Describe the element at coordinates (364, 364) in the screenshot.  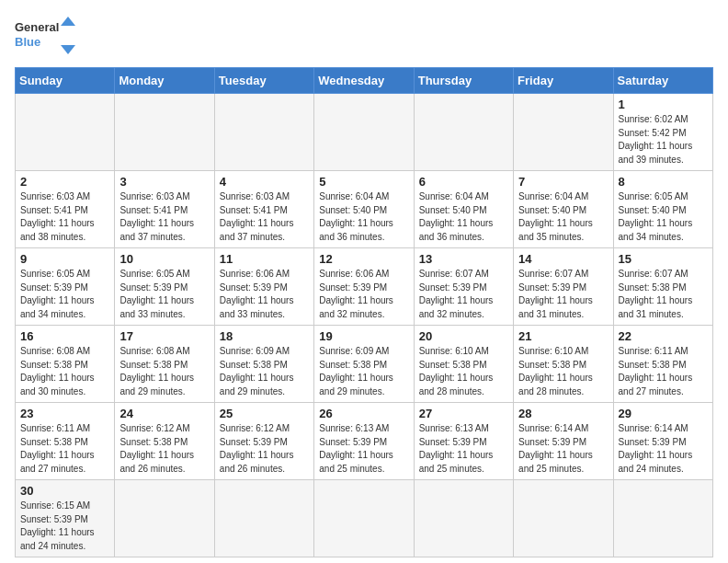
I see `calendar-row: 16Sunrise: 6:08 AMSunset: 5:38 PMDayligh…` at that location.